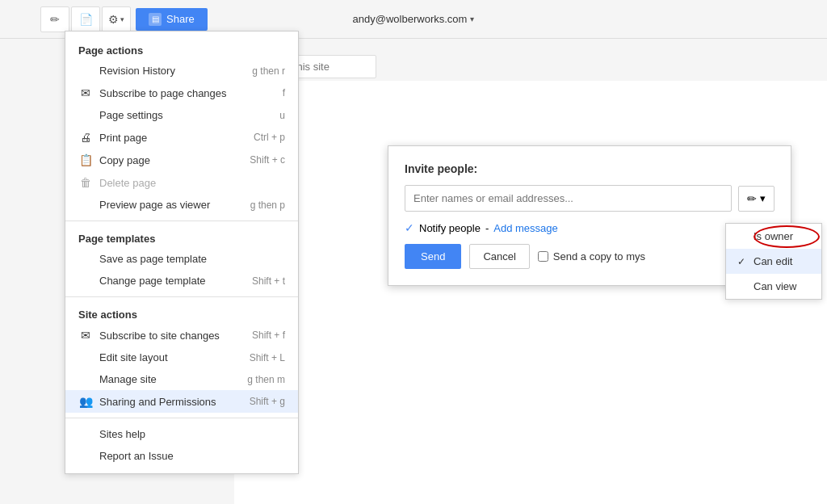 Image resolution: width=827 pixels, height=504 pixels. What do you see at coordinates (284, 93) in the screenshot?
I see `subscribe-page-shortcut: f` at bounding box center [284, 93].